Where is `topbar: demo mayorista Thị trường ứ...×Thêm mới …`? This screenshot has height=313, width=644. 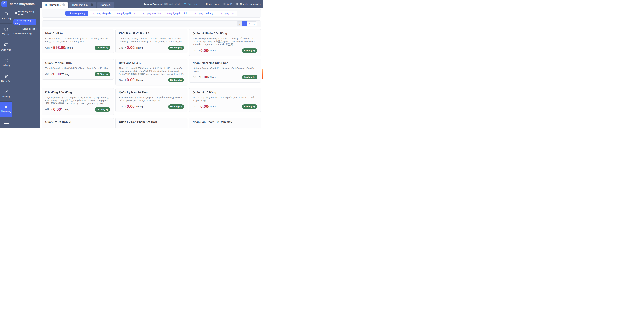
topbar: demo mayorista Thị trường ứ...×Thêm mới … is located at coordinates (132, 4).